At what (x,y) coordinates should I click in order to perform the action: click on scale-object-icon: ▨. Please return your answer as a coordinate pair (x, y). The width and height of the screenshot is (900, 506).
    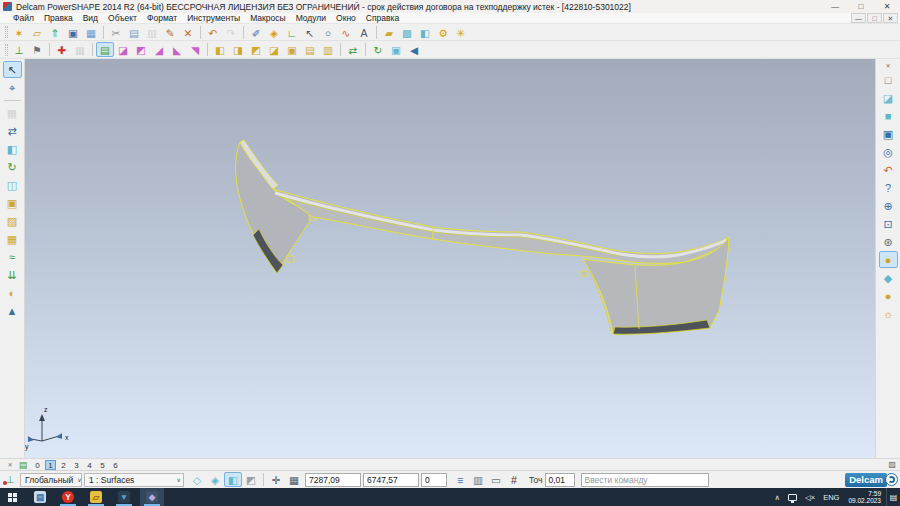
    Looking at the image, I should click on (12, 220).